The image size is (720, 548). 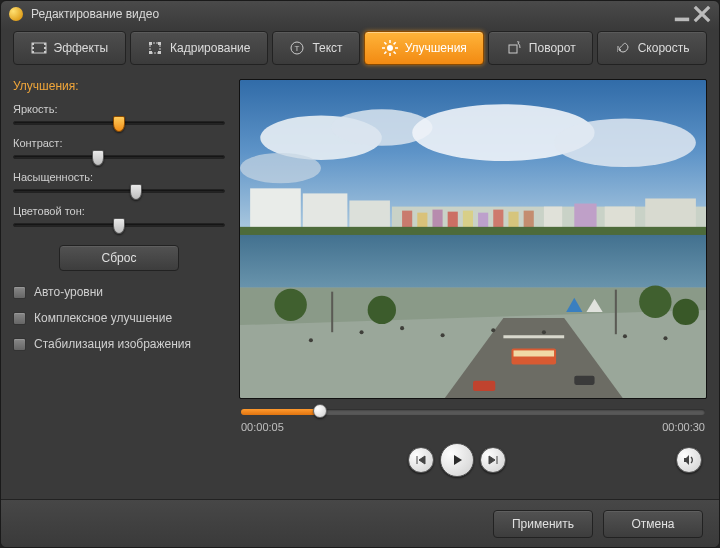 I want to click on brightness-slider, so click(x=119, y=123).